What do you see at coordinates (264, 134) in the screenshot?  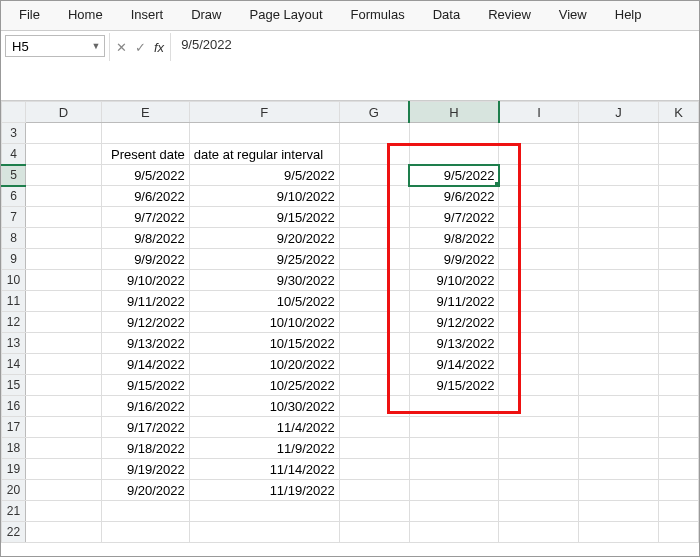 I see `cell-F3` at bounding box center [264, 134].